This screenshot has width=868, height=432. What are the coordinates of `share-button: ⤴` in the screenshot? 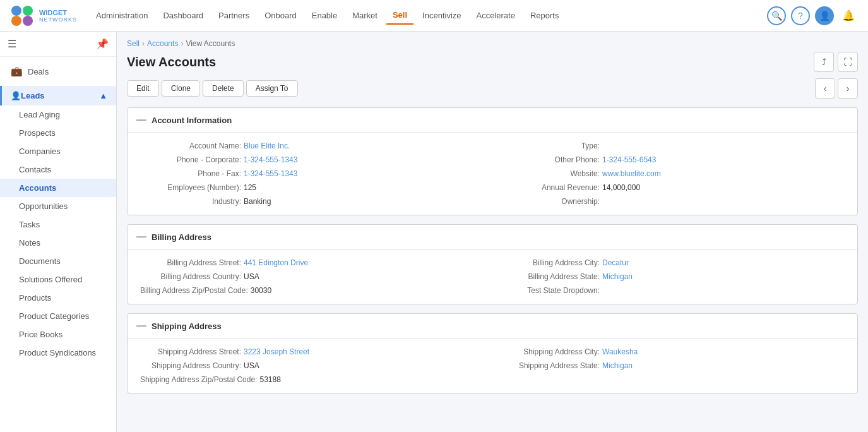 It's located at (824, 62).